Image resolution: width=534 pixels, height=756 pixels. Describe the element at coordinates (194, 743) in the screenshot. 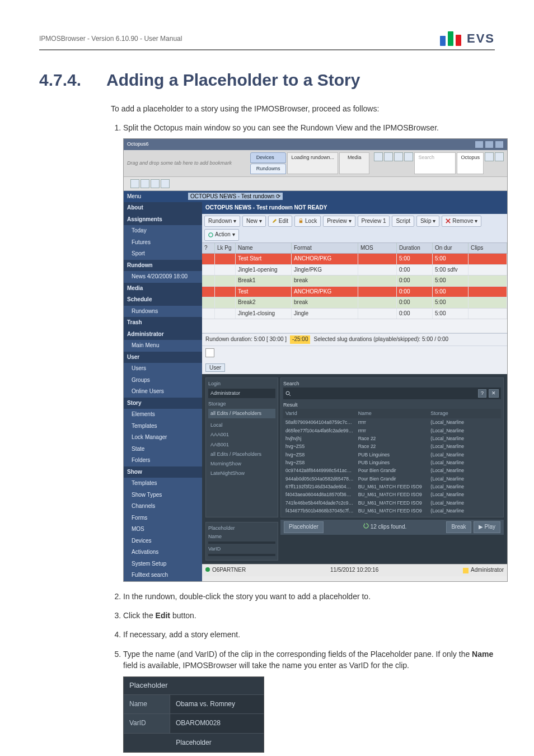

I see `ph-panel-button: Placeholder` at that location.